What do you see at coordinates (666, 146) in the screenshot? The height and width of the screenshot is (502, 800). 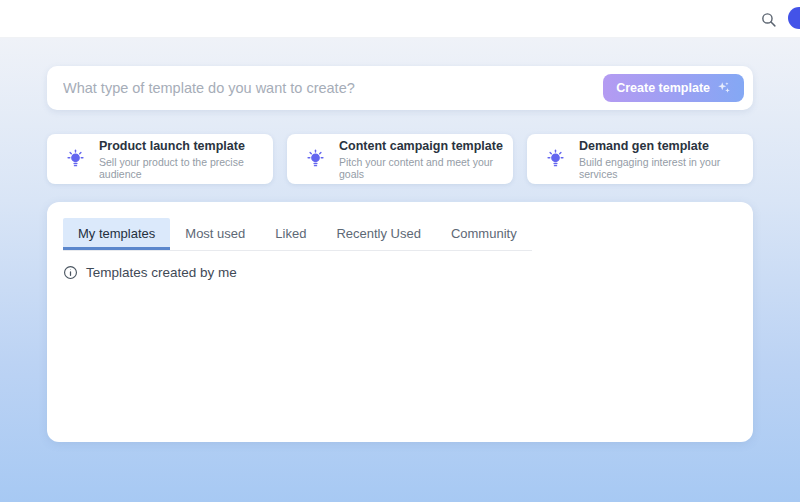 I see `card-title: Demand gen template` at bounding box center [666, 146].